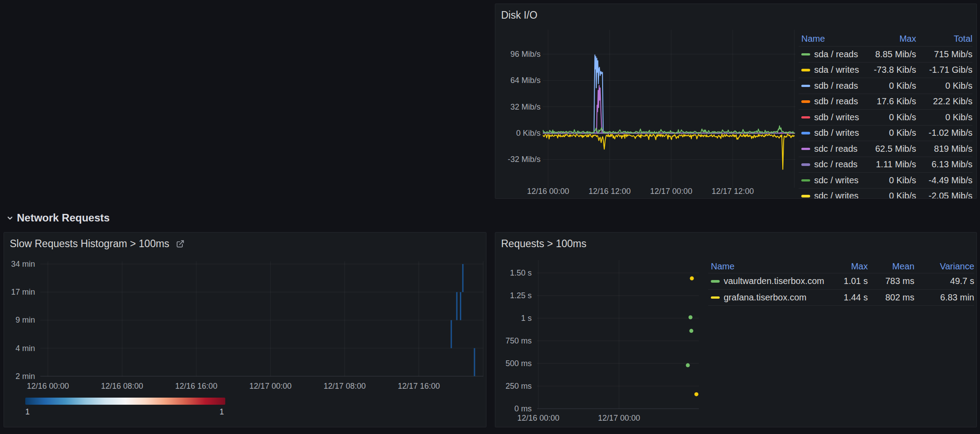  I want to click on panel-title-requests: Requests > 100ms, so click(544, 244).